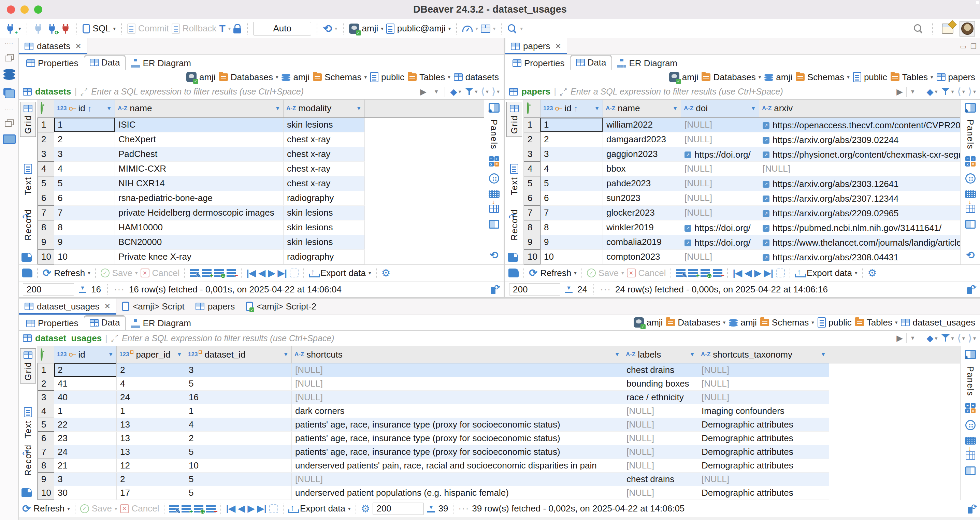 The width and height of the screenshot is (980, 520). I want to click on transaction-lock-button, so click(237, 29).